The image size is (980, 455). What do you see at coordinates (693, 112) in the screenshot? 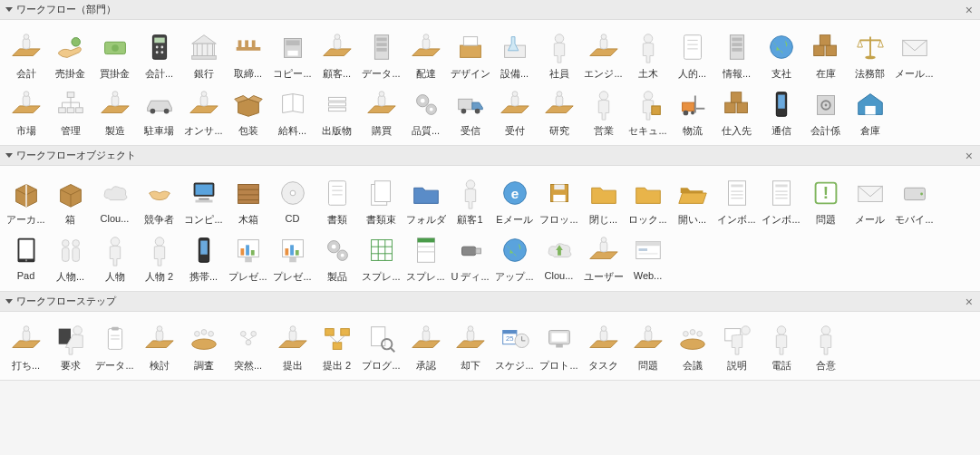
I see `palette-item: 物流` at bounding box center [693, 112].